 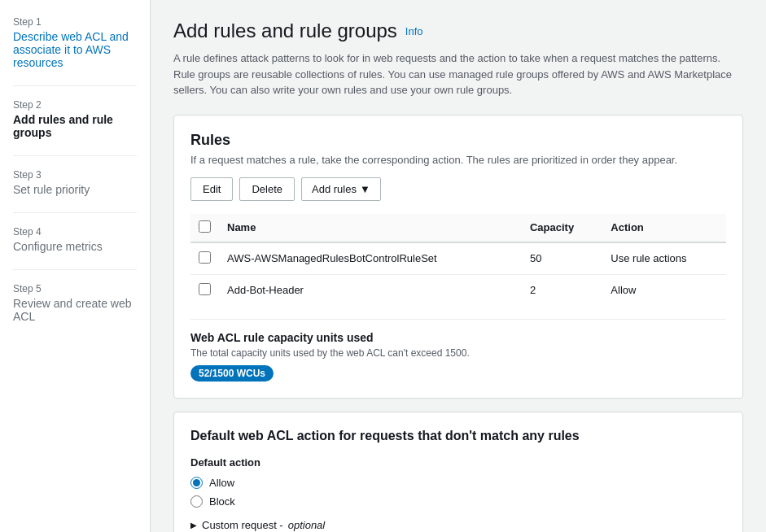 What do you see at coordinates (562, 259) in the screenshot?
I see `row-capacity-0: 50` at bounding box center [562, 259].